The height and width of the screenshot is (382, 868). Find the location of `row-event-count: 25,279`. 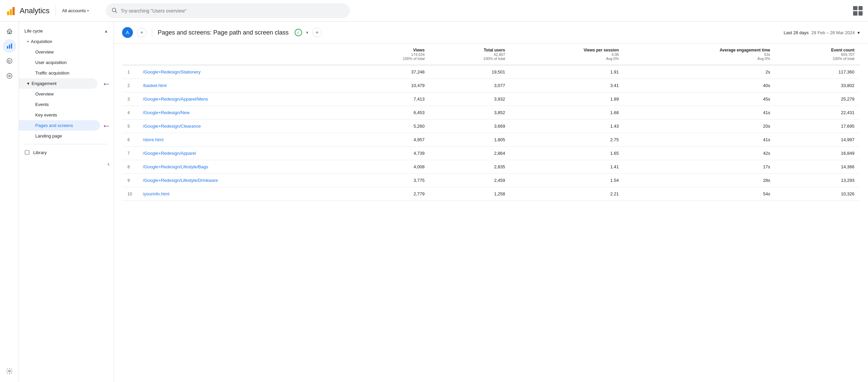

row-event-count: 25,279 is located at coordinates (818, 99).